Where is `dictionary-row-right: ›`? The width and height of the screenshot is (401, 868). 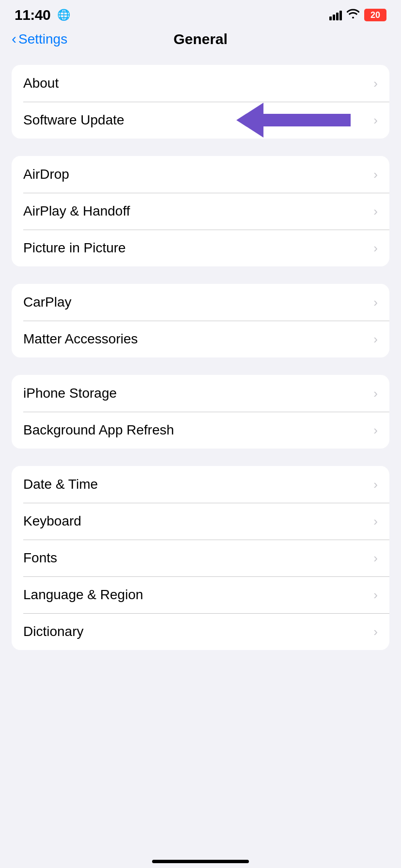
dictionary-row-right: › is located at coordinates (376, 632).